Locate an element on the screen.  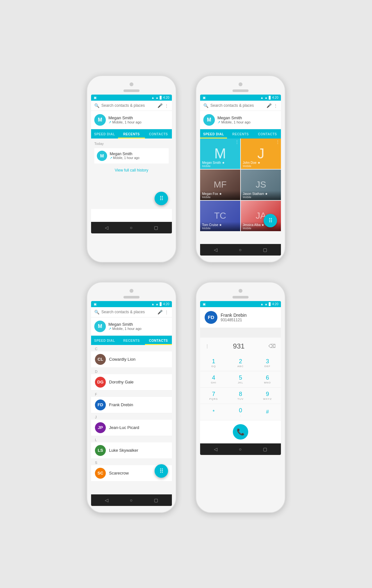
photo-overlay: Megan Fox ★ Mobile is located at coordinates (220, 196).